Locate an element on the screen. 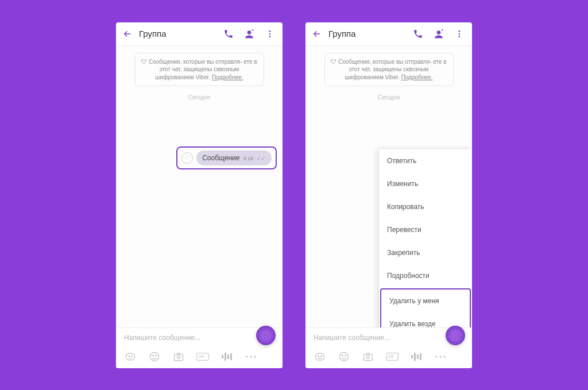  message-text: Сообщение is located at coordinates (220, 158).